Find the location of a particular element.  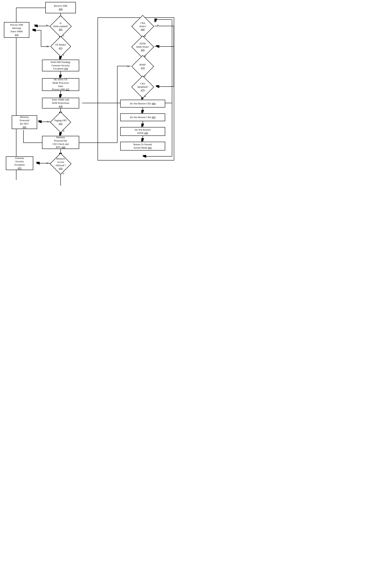

rsm-node: RSM? 470 is located at coordinates (143, 66).